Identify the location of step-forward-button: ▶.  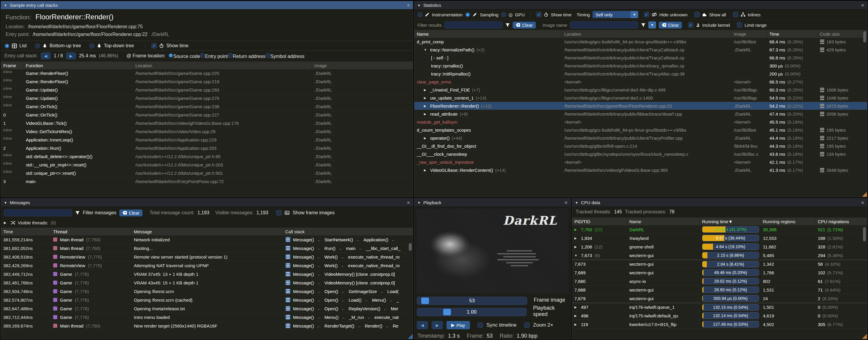
(437, 325).